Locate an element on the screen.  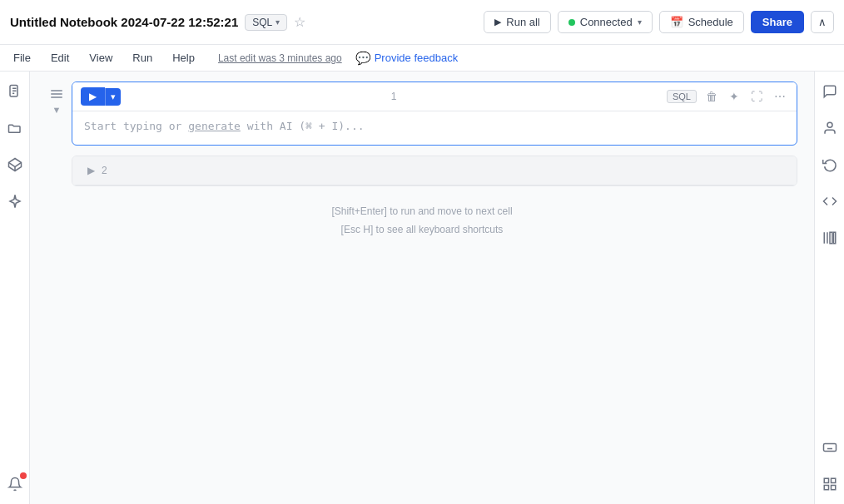
connected-chevron-icon: ▾ is located at coordinates (639, 22).